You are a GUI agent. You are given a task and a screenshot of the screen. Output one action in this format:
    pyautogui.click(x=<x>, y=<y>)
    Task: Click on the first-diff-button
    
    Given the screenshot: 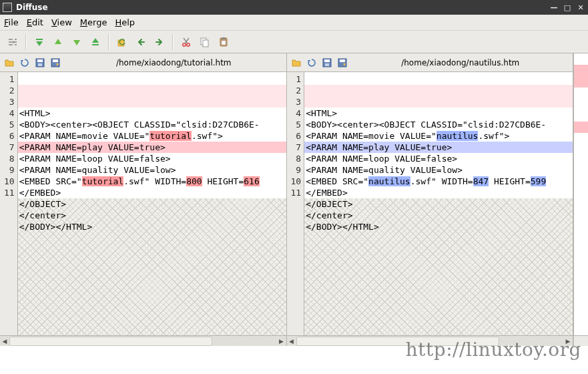 What is the action you would take?
    pyautogui.click(x=39, y=42)
    